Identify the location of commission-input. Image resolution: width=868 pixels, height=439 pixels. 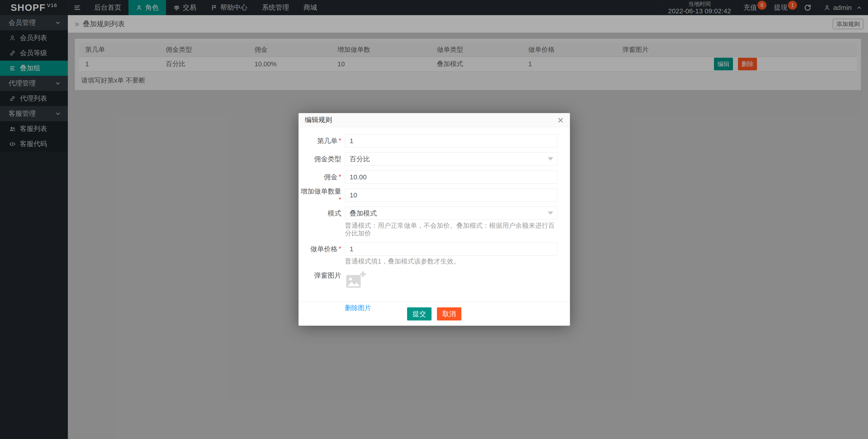
(451, 177).